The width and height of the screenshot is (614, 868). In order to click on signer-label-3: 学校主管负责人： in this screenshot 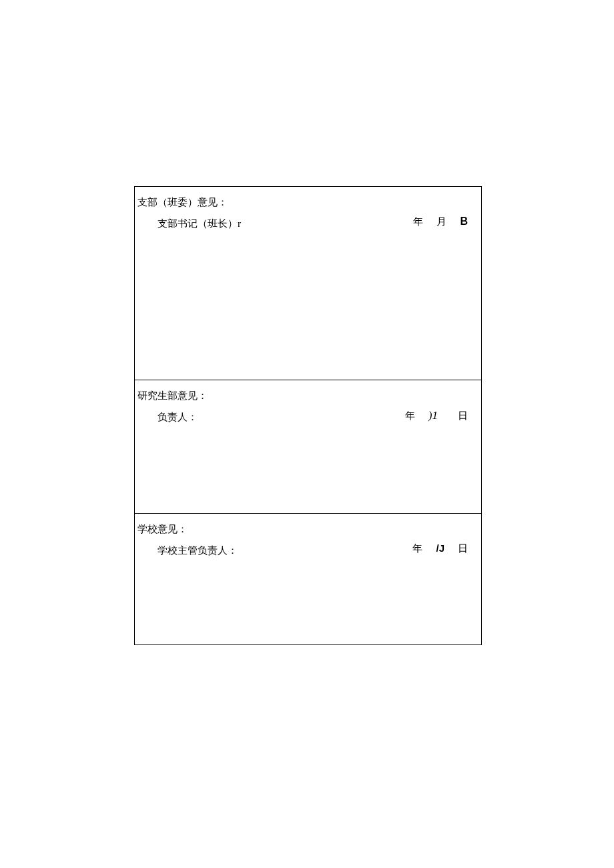, I will do `click(198, 551)`.